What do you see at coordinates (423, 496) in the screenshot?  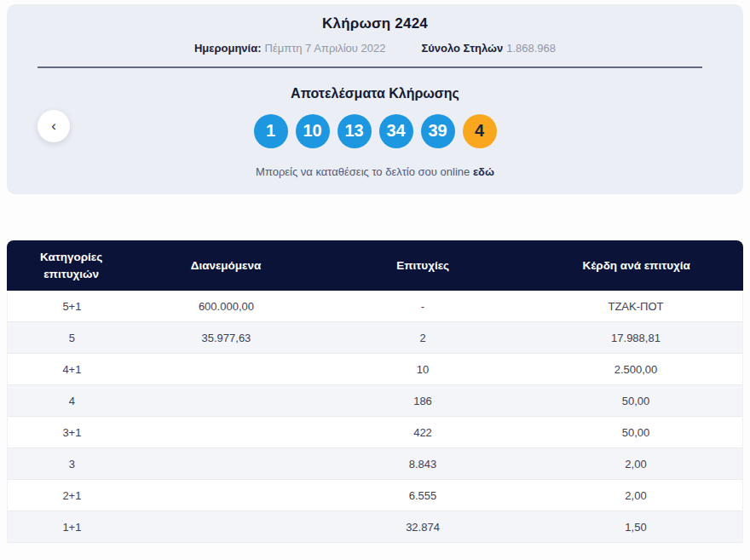 I see `cell-winners: 6.555` at bounding box center [423, 496].